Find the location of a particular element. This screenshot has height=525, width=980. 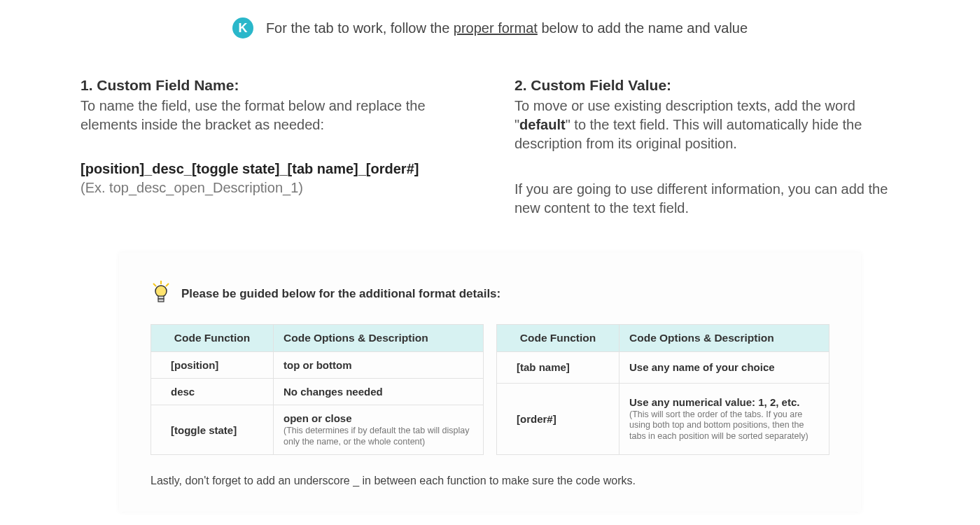

cell-desc: Use any numerical value: 1, 2, etc. (Thi… is located at coordinates (724, 419).